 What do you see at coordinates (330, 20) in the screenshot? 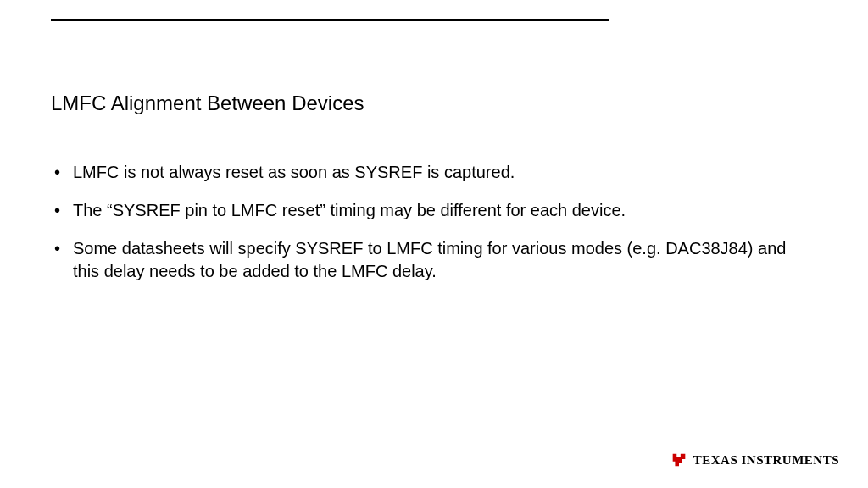
I see `top-rule` at bounding box center [330, 20].